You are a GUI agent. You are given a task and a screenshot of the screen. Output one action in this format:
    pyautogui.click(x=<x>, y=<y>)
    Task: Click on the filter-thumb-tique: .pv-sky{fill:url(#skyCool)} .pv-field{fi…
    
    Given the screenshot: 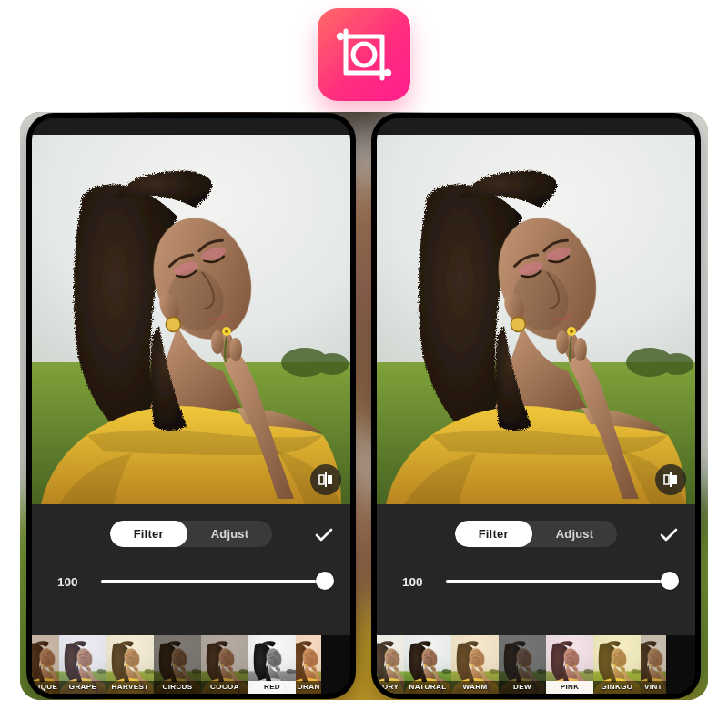 What is the action you would take?
    pyautogui.click(x=46, y=664)
    